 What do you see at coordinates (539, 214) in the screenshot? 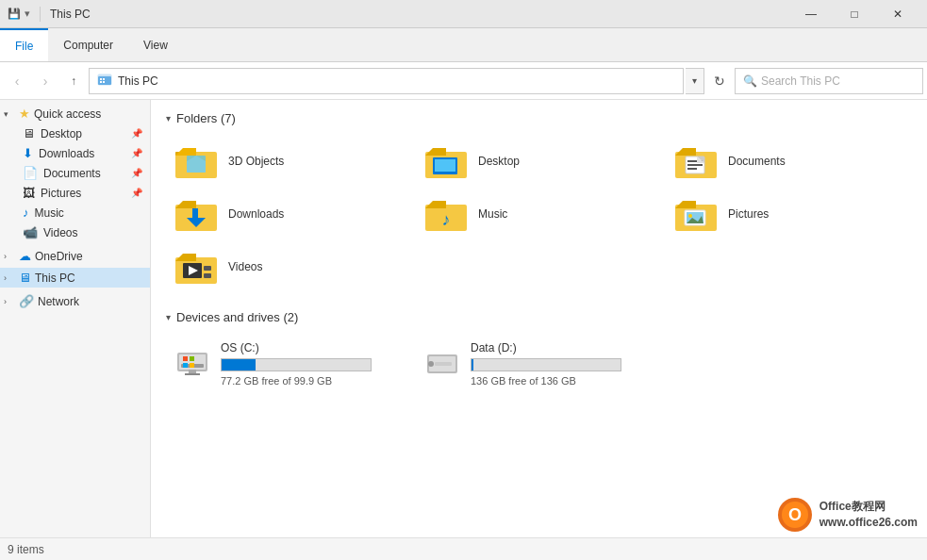
I see `folder-music: ♪ Music` at bounding box center [539, 214].